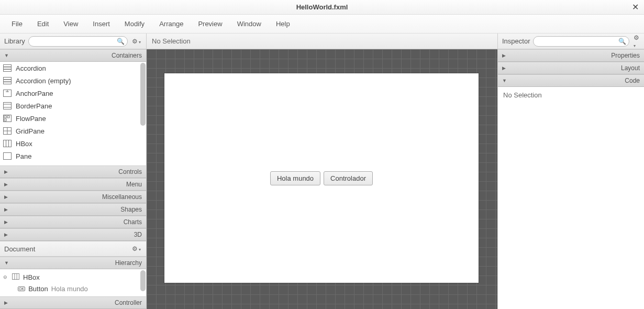  What do you see at coordinates (571, 81) in the screenshot?
I see `section-code: ▼Code` at bounding box center [571, 81].